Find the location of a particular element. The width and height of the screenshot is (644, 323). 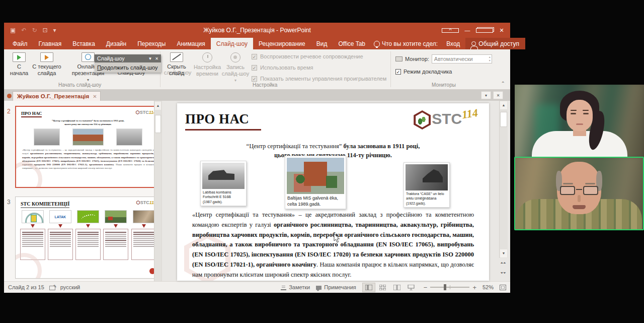

close-button: ✕ is located at coordinates (502, 30).